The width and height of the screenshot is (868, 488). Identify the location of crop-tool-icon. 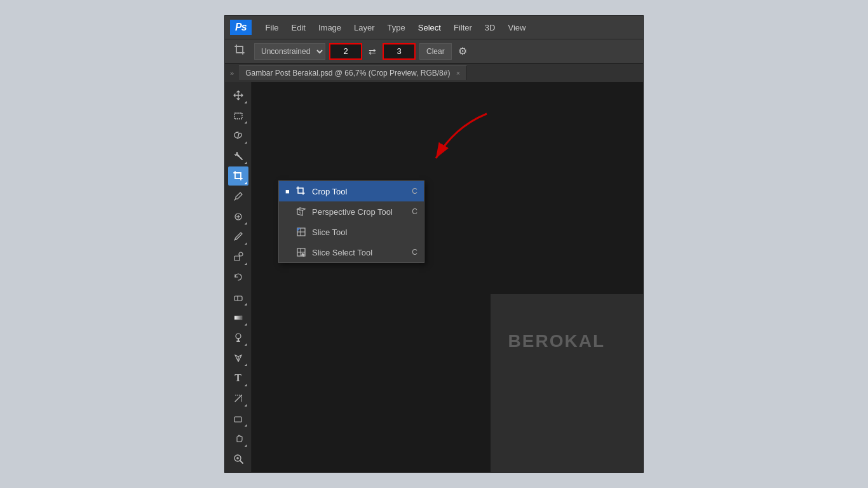
(240, 51).